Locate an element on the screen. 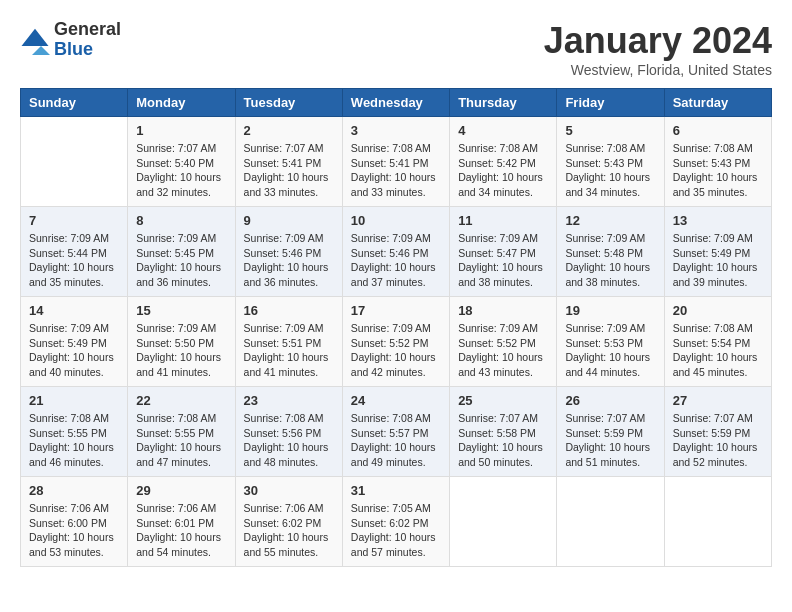  location: Westview, Florida, United States is located at coordinates (658, 70).